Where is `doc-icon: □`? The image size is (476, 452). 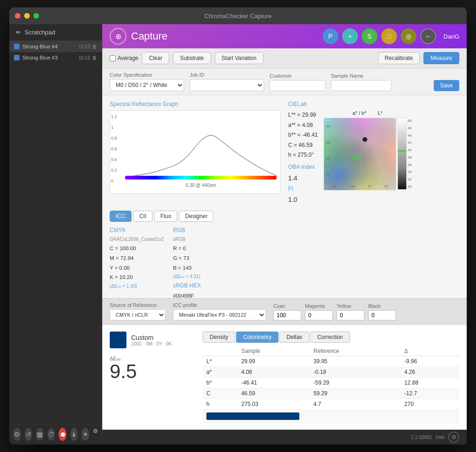 doc-icon: □ is located at coordinates (389, 36).